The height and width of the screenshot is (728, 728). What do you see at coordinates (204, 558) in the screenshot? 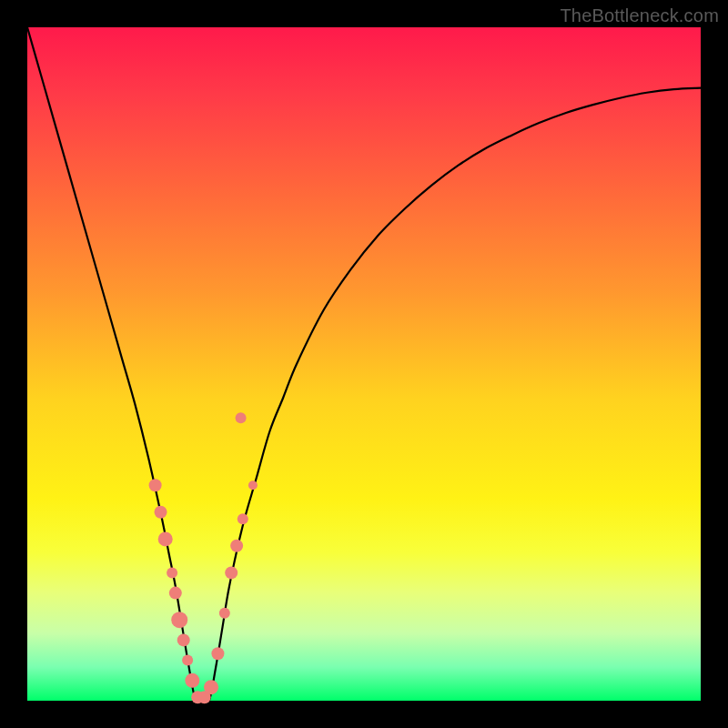
I see `data-markers` at bounding box center [204, 558].